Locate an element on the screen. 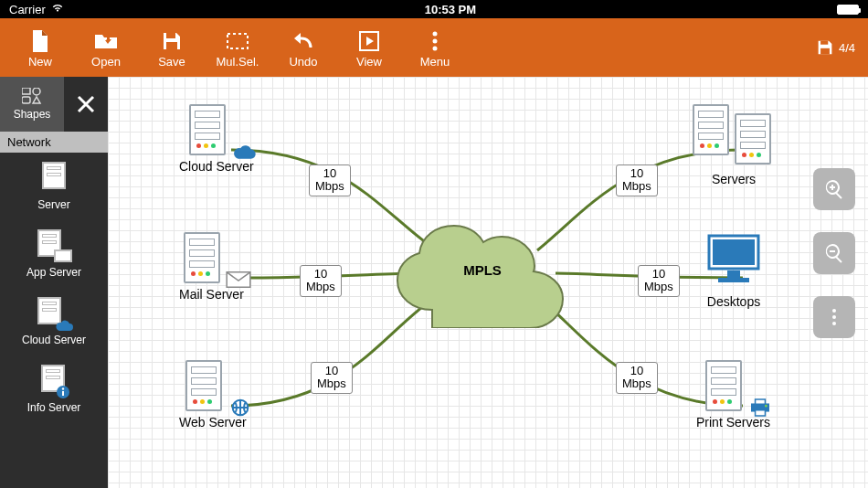 This screenshot has height=488, width=868. category-header: Network is located at coordinates (54, 143).